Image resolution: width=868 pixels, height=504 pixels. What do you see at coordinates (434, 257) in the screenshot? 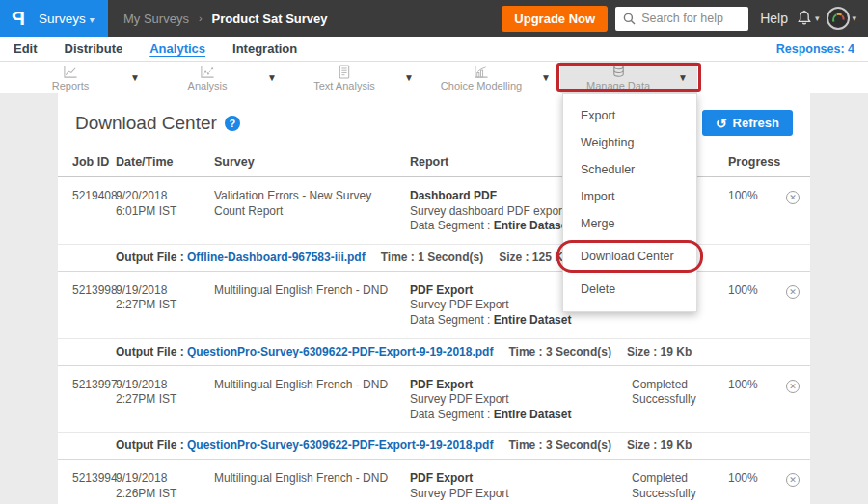
I see `output-file-row: Output File : Offline-Dashboard-967583-i…` at bounding box center [434, 257].